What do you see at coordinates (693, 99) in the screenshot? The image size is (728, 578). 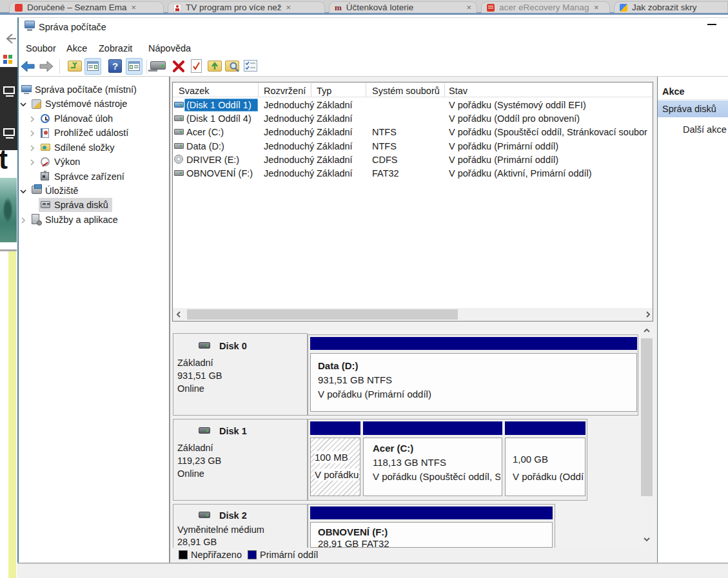 I see `actions-header-line` at bounding box center [693, 99].